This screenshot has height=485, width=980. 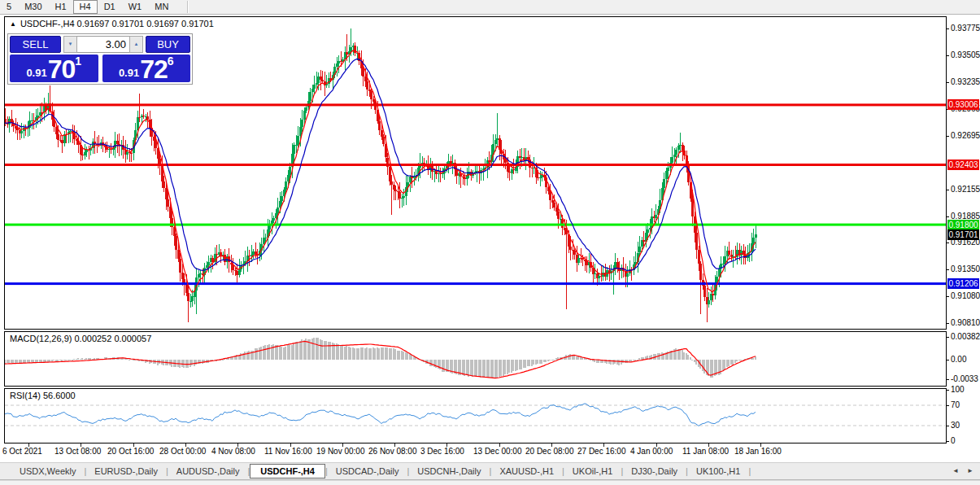 What do you see at coordinates (965, 55) in the screenshot?
I see `price-tick-label: 0.93505` at bounding box center [965, 55].